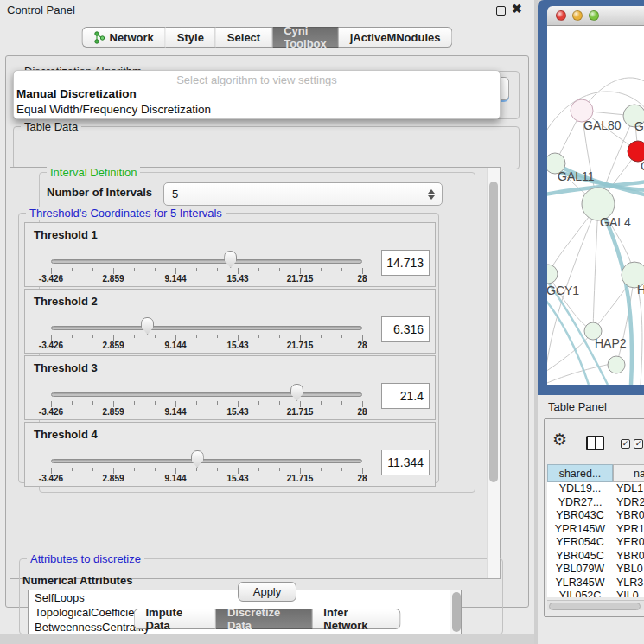 This screenshot has width=644, height=644. What do you see at coordinates (99, 38) in the screenshot?
I see `network-icon` at bounding box center [99, 38].